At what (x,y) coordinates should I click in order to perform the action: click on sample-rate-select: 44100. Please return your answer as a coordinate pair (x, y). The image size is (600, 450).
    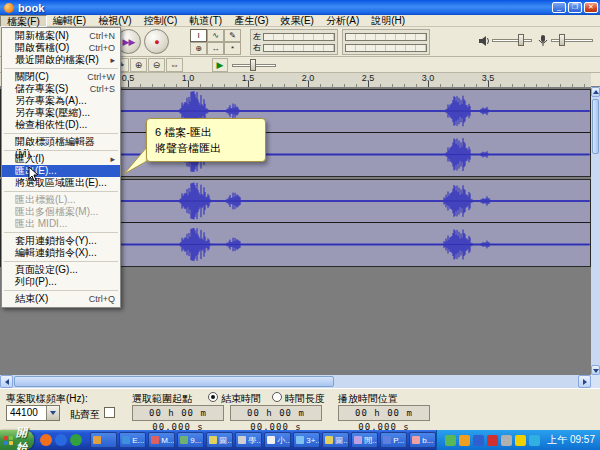
    Looking at the image, I should click on (33, 413).